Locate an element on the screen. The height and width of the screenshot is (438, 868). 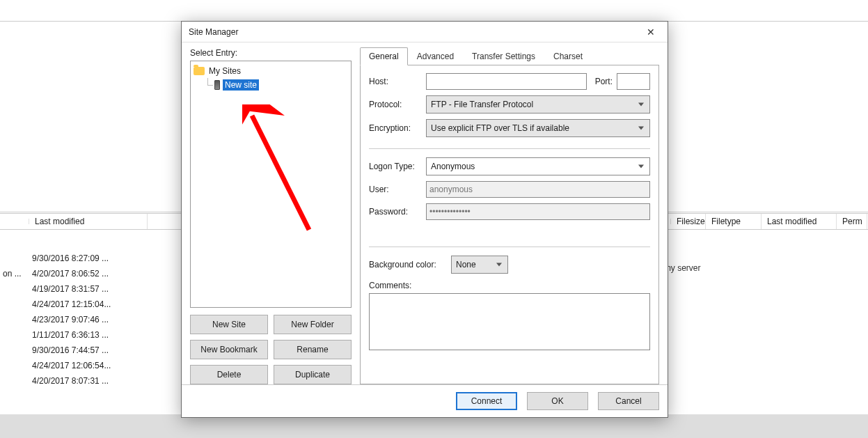
select-entry-label: Select Entry: is located at coordinates (271, 53).